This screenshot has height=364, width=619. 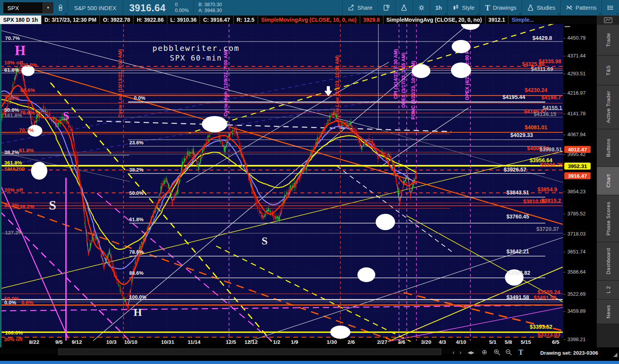 What do you see at coordinates (210, 5) in the screenshot?
I see `bid-value: B: 3870.30` at bounding box center [210, 5].